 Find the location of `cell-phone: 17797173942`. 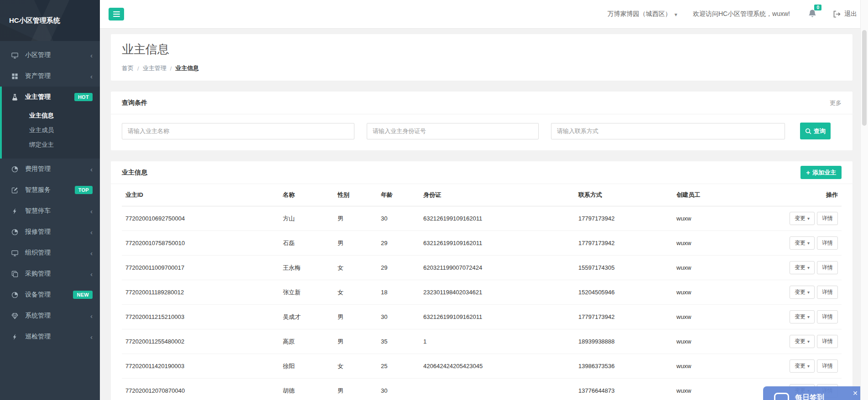

cell-phone: 17797173942 is located at coordinates (624, 243).